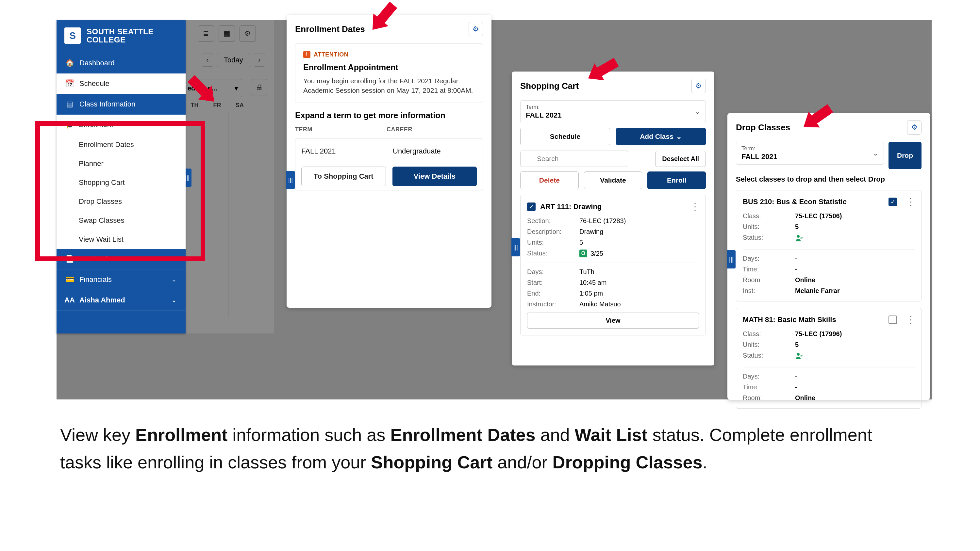 The image size is (980, 551). Describe the element at coordinates (597, 254) in the screenshot. I see `status-text: 3/25` at that location.